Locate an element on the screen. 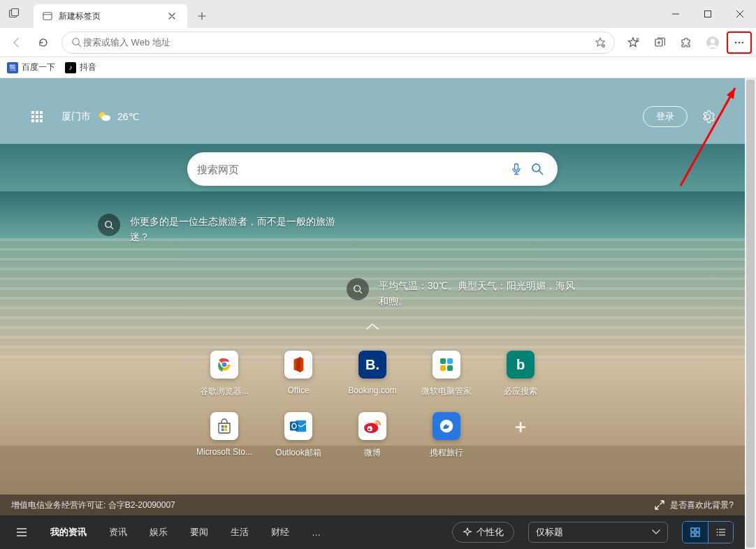  tile-bing: b 必应搜索 is located at coordinates (521, 380).